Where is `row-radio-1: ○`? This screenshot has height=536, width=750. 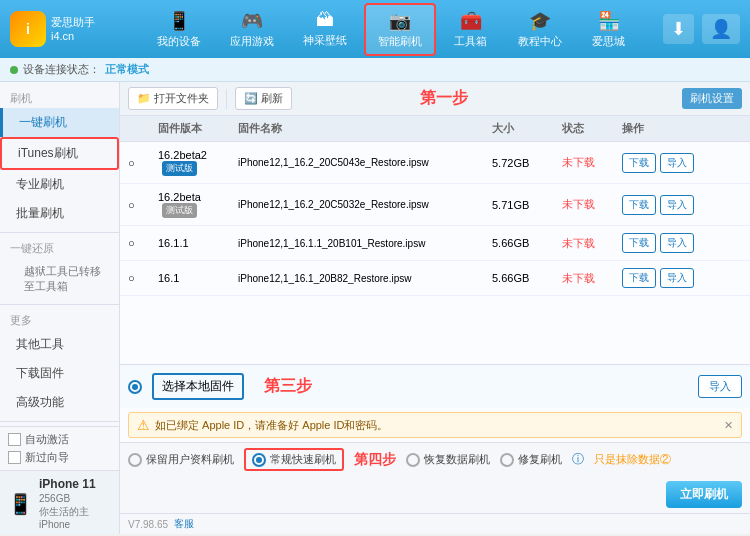 row-radio-1: ○ is located at coordinates (143, 205).